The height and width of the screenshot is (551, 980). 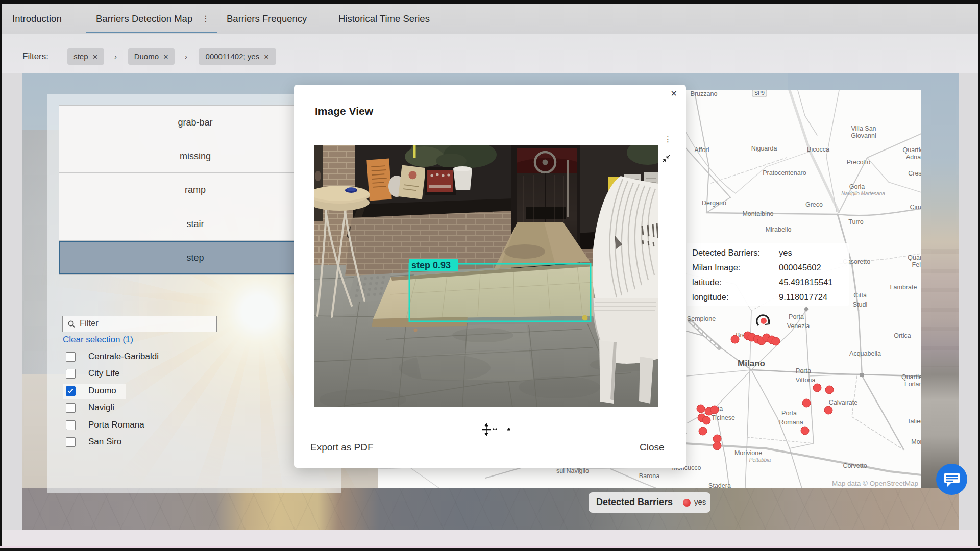 What do you see at coordinates (702, 150) in the screenshot?
I see `svg-text: Affori` at bounding box center [702, 150].